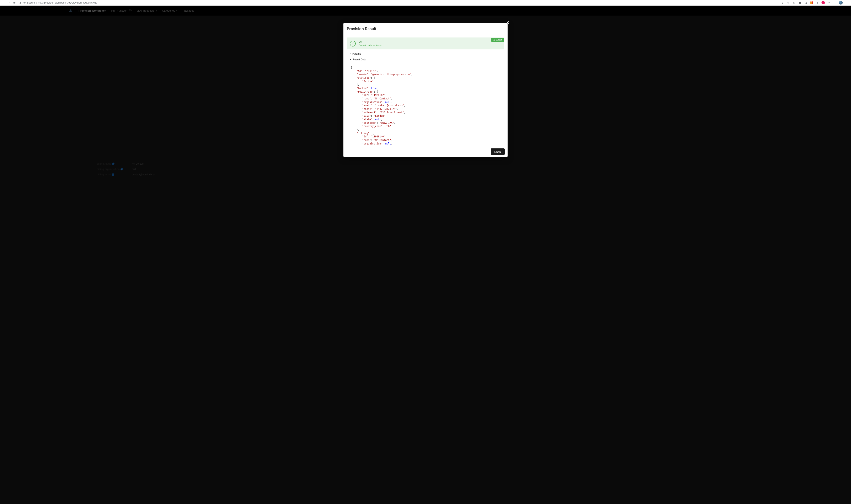 The image size is (851, 504). What do you see at coordinates (27, 3) in the screenshot?
I see `not-secure-badge: ▲ Not Secure` at bounding box center [27, 3].